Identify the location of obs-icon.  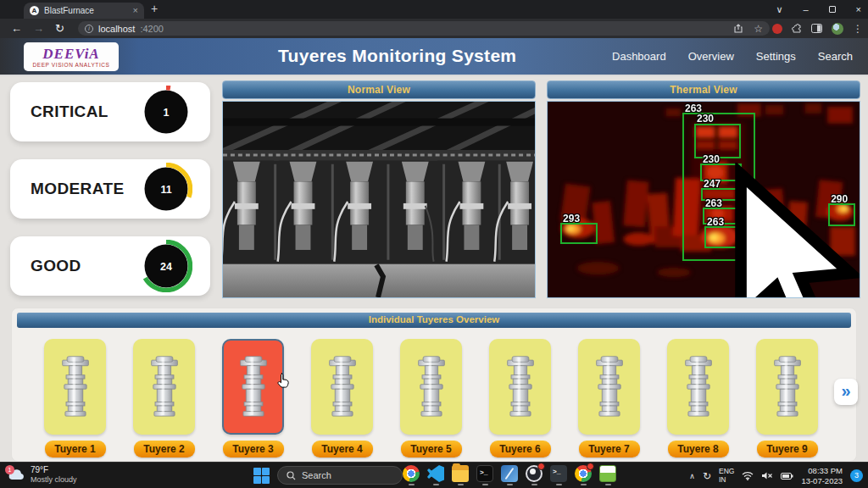
(534, 474).